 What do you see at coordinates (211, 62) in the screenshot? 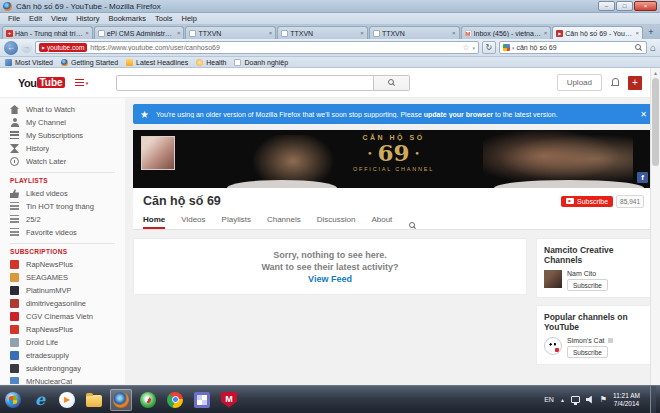
I see `bookmark-item: Health` at bounding box center [211, 62].